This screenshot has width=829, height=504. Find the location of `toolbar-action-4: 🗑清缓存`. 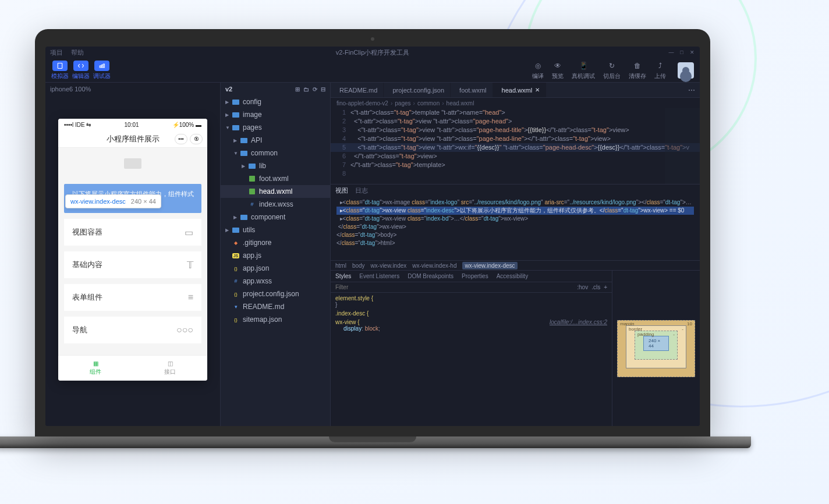

toolbar-action-4: 🗑清缓存 is located at coordinates (637, 70).